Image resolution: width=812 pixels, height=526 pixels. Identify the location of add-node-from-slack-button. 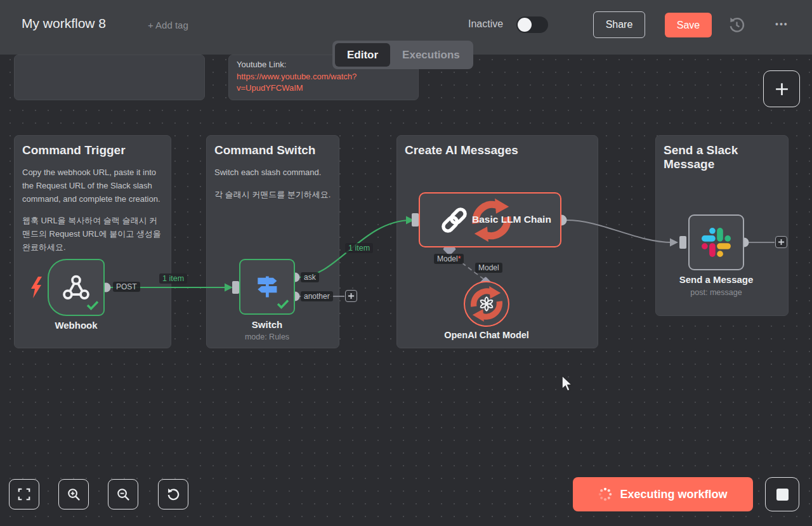
(782, 242).